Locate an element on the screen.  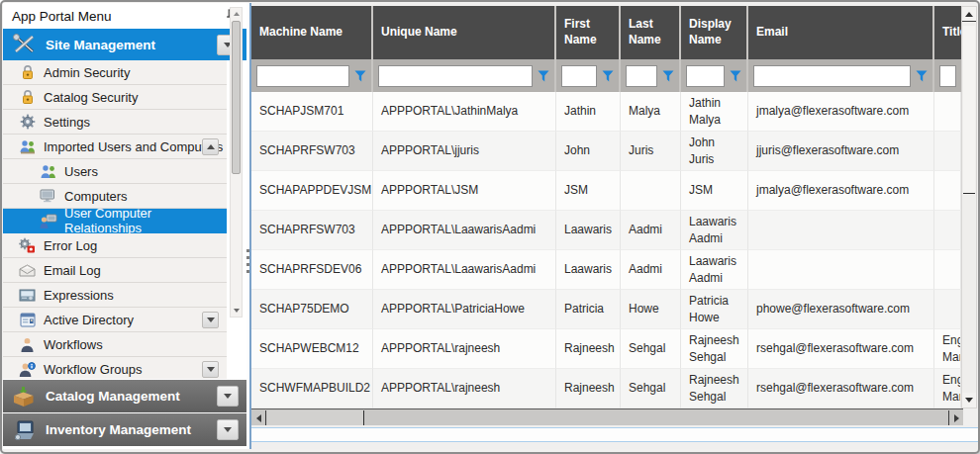
column-header-display: Display Name is located at coordinates (715, 33).